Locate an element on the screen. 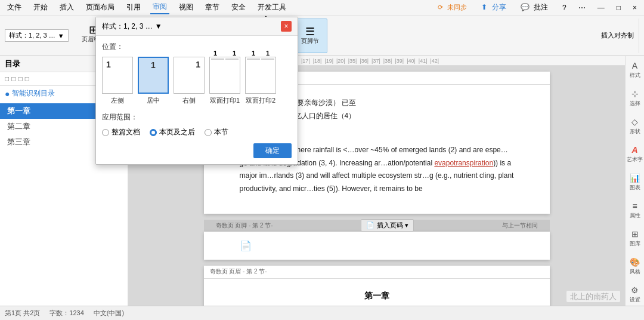 This screenshot has width=644, height=320. apply-options: 整篇文档 本页及之后 本节 is located at coordinates (197, 133).